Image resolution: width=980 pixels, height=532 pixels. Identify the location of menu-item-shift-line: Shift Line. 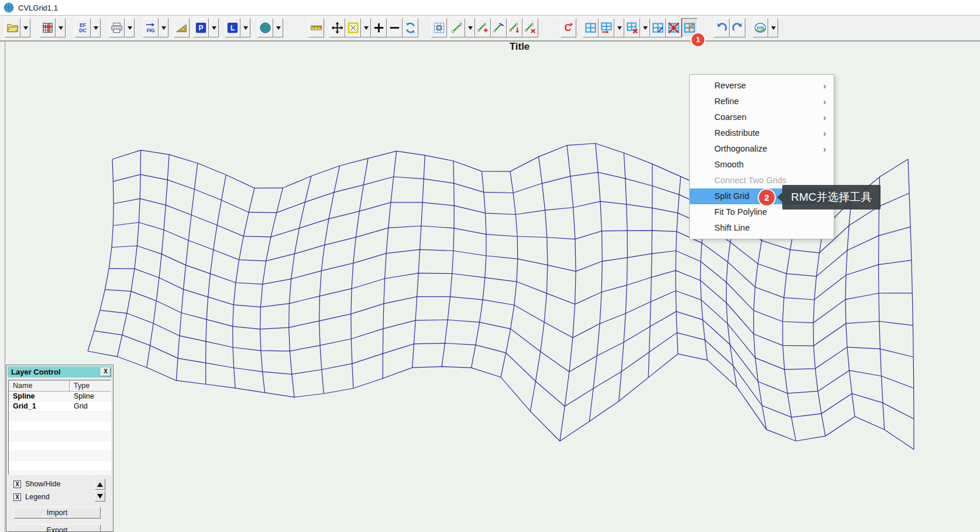
(762, 228).